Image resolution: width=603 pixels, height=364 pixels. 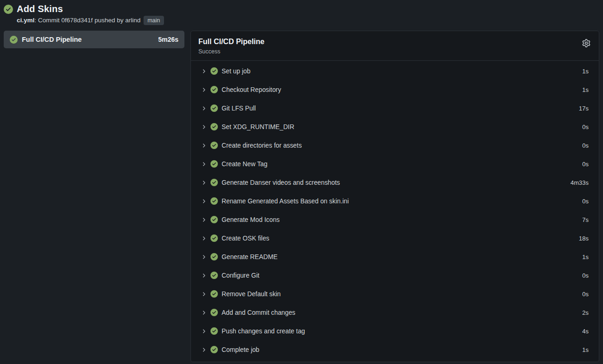 What do you see at coordinates (395, 52) in the screenshot?
I see `job-panel-status: Success` at bounding box center [395, 52].